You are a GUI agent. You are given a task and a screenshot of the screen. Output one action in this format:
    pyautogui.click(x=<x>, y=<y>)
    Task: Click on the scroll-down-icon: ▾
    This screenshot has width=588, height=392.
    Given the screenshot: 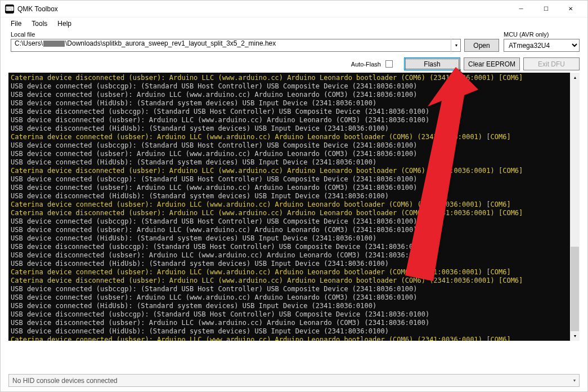 What is the action you would take?
    pyautogui.click(x=575, y=336)
    